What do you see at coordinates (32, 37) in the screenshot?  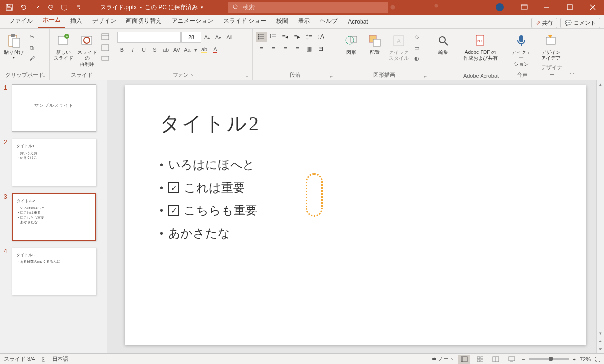 I see `cut-icon: ✂` at bounding box center [32, 37].